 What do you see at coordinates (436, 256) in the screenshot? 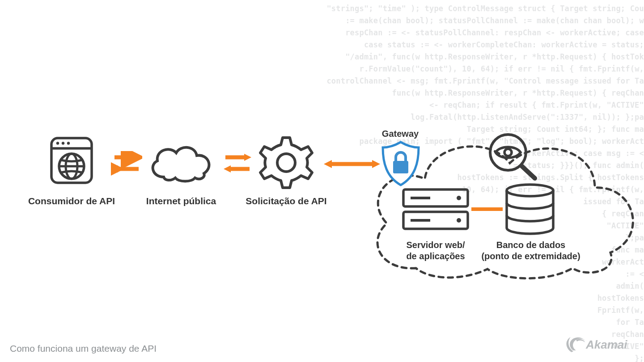
I see `webserver-line2: de aplicações` at bounding box center [436, 256].